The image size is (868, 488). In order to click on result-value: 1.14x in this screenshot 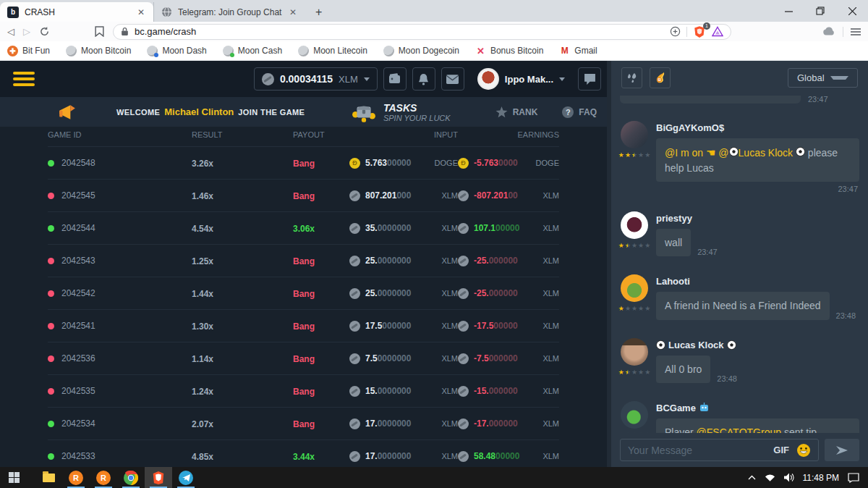, I will do `click(203, 359)`.